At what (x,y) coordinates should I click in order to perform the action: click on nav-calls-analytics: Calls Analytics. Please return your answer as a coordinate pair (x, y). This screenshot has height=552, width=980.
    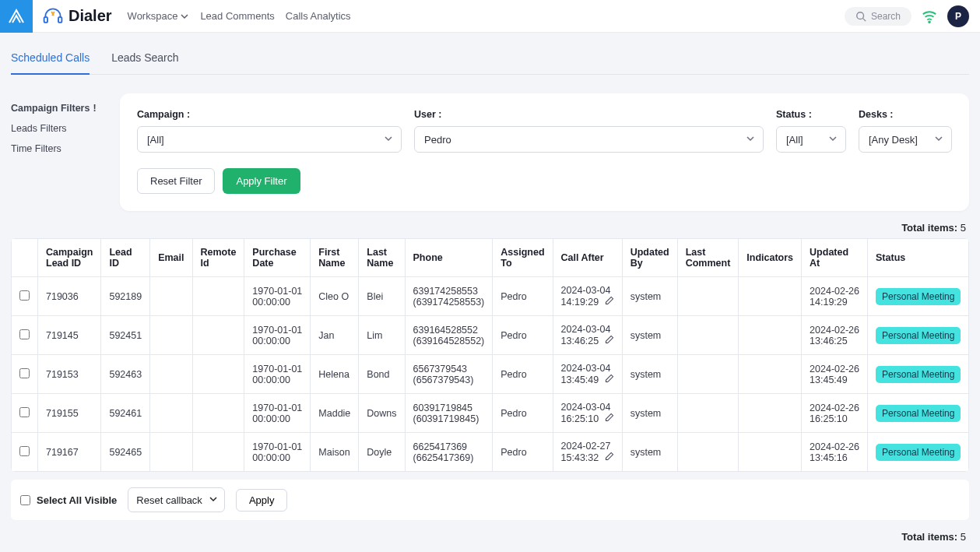
    Looking at the image, I should click on (318, 16).